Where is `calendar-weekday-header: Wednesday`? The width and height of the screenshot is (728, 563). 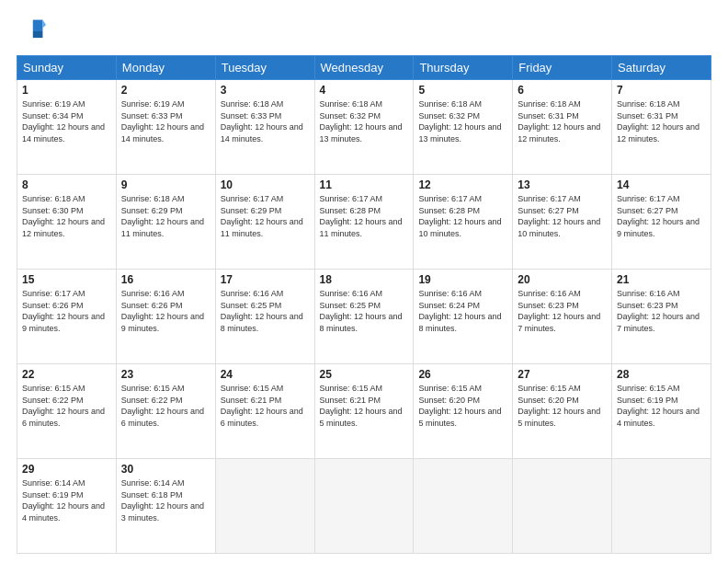
calendar-weekday-header: Wednesday is located at coordinates (364, 68).